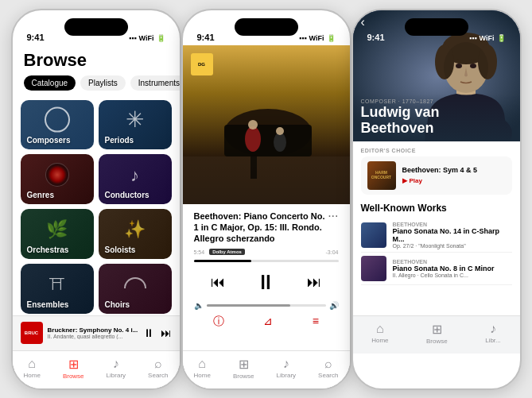  Describe the element at coordinates (199, 305) in the screenshot. I see `vol-min-icon: 🔈` at that location.